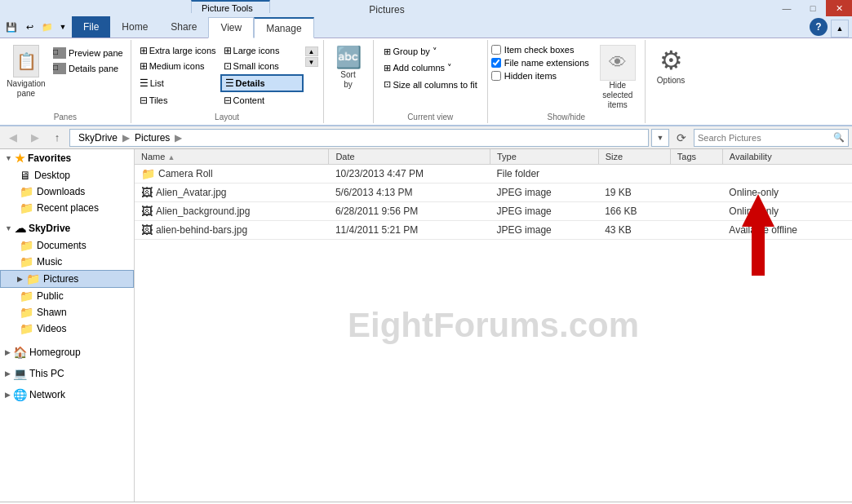  I want to click on column-name: Name ▲, so click(232, 157).